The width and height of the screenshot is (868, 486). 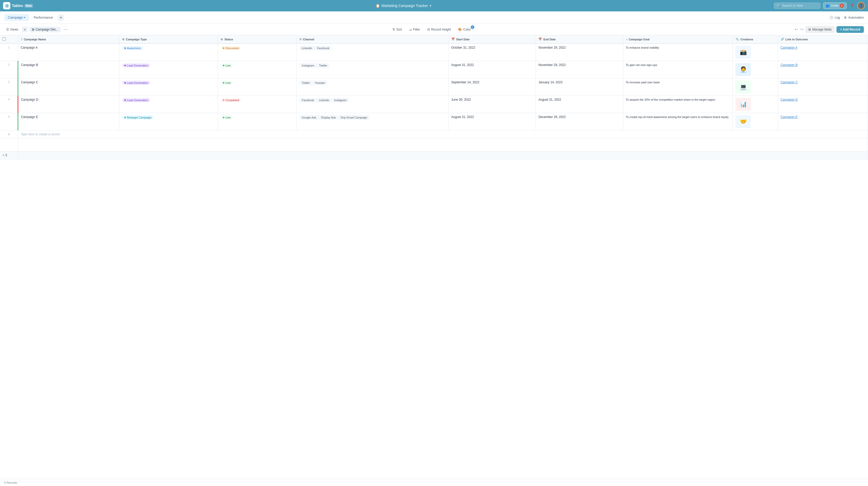 What do you see at coordinates (796, 29) in the screenshot?
I see `undo-button: ↩` at bounding box center [796, 29].